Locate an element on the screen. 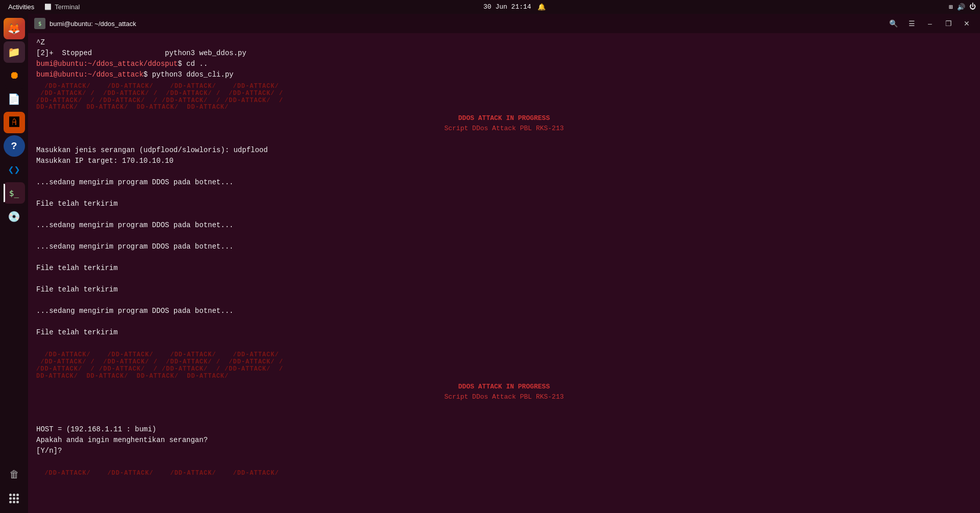  active-indicator is located at coordinates (4, 193).